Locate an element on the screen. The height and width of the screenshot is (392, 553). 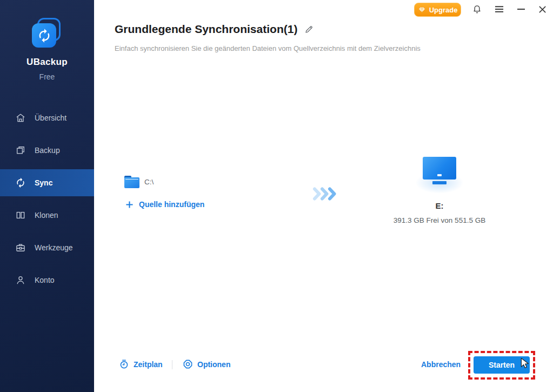
sync-direction-chevrons-icon is located at coordinates (325, 195).